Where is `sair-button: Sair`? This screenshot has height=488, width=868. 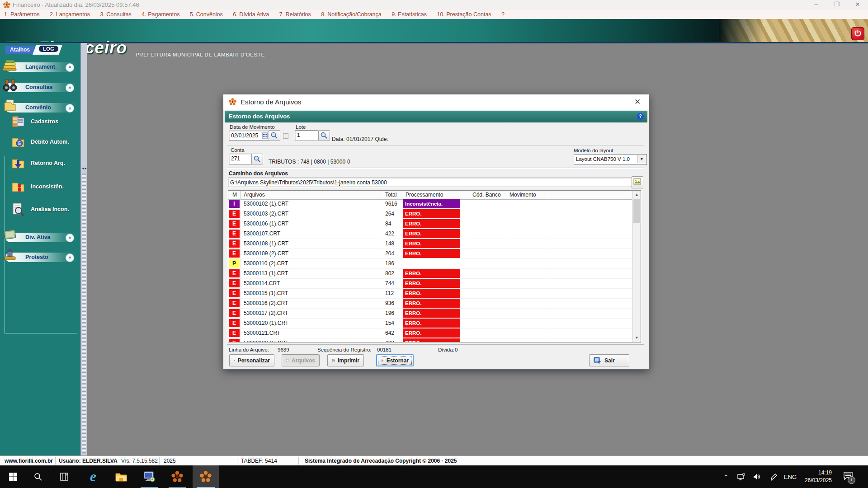
sair-button: Sair is located at coordinates (609, 361).